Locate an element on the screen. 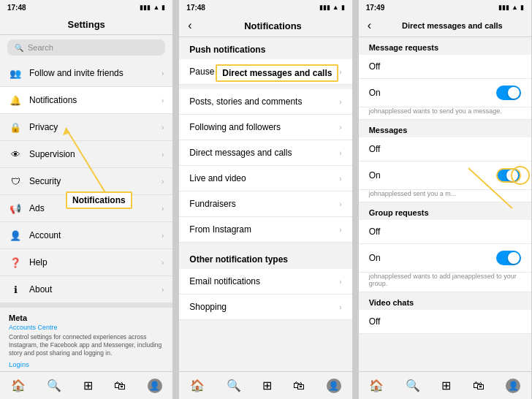 This screenshot has height=399, width=532. search-icon: 🔍 is located at coordinates (19, 48).